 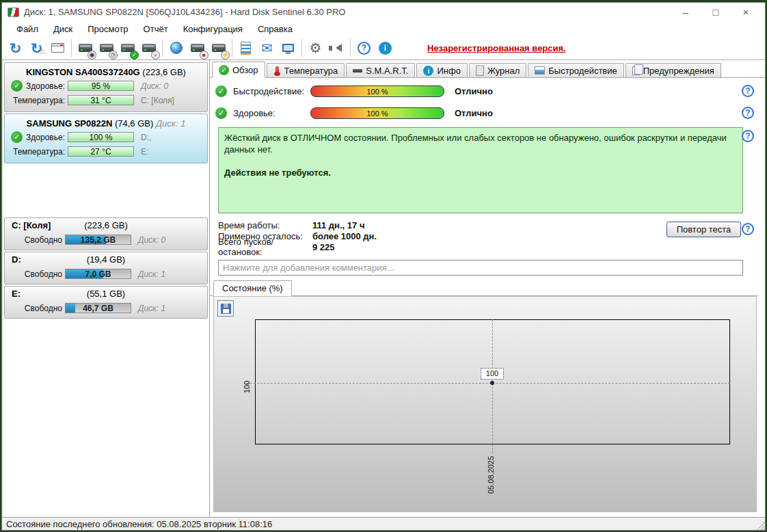 What do you see at coordinates (384, 48) in the screenshot?
I see `toolbar: ↻ ↻⚠ ◉ ◷ ✓ ⌕ ■ ⚡ ✉ ⚙ ? i Незарегистриров…` at bounding box center [384, 48].